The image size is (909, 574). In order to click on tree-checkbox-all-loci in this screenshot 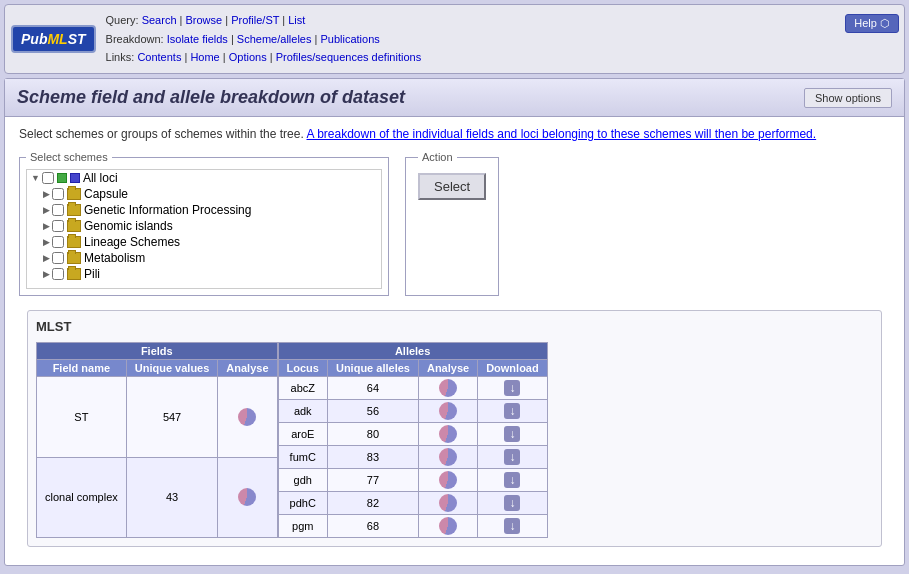, I will do `click(48, 178)`.